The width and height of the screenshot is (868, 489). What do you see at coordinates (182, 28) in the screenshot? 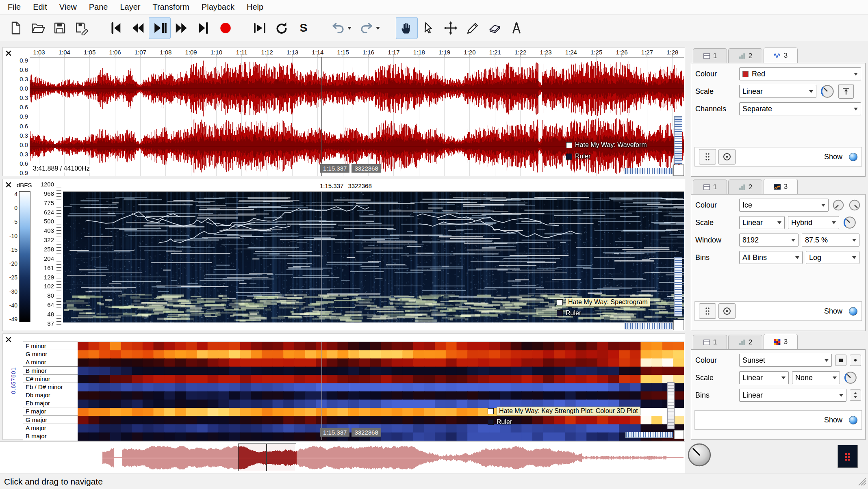
I see `fast-forward-button` at bounding box center [182, 28].